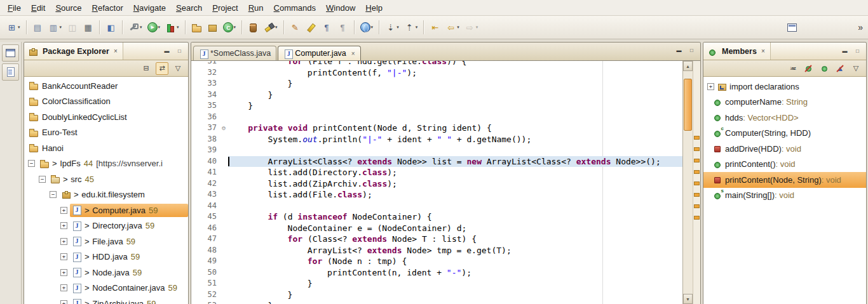 The height and width of the screenshot is (304, 868). I want to click on code-line-32: 32printContent(f, "|-");, so click(437, 73).